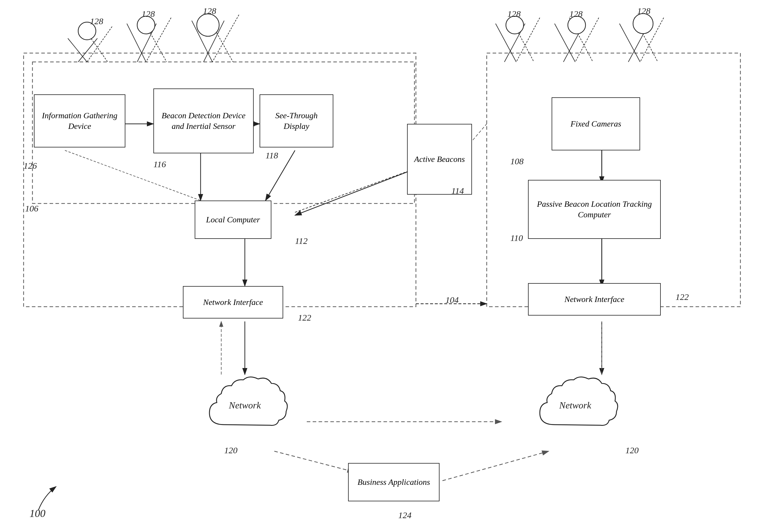 This screenshot has width=764, height=532. What do you see at coordinates (644, 11) in the screenshot?
I see `ref-128f: 128` at bounding box center [644, 11].